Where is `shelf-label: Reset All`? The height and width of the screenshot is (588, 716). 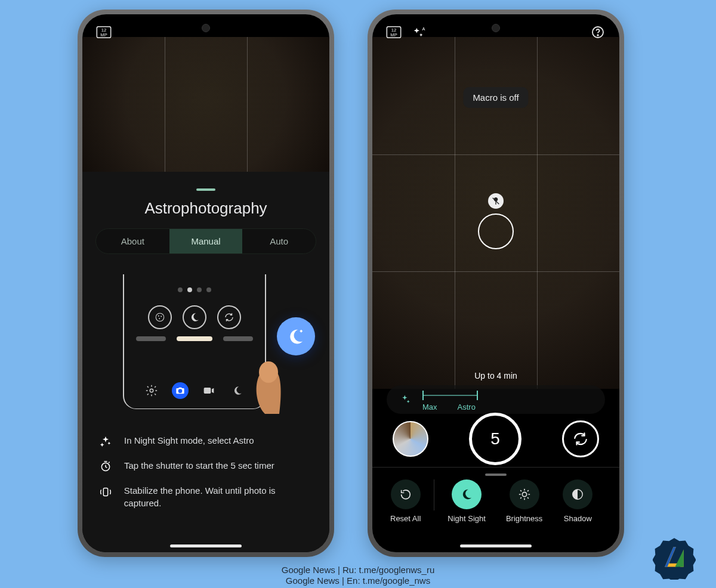
shelf-label: Reset All is located at coordinates (406, 519).